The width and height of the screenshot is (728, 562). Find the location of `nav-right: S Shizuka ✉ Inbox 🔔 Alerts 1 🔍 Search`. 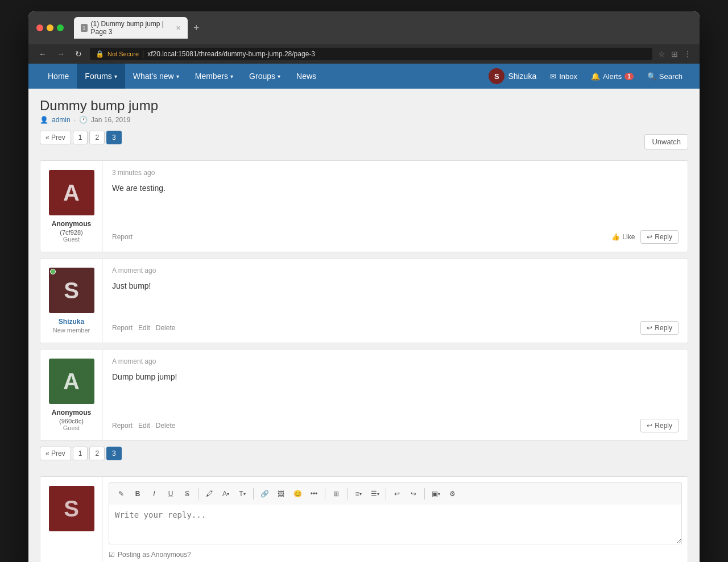

nav-right: S Shizuka ✉ Inbox 🔔 Alerts 1 🔍 Search is located at coordinates (586, 76).